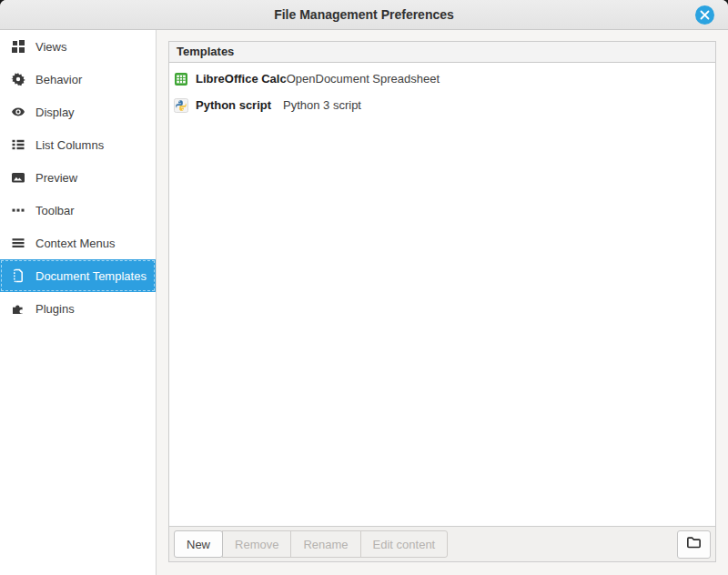  Describe the element at coordinates (18, 112) in the screenshot. I see `eye-icon` at that location.